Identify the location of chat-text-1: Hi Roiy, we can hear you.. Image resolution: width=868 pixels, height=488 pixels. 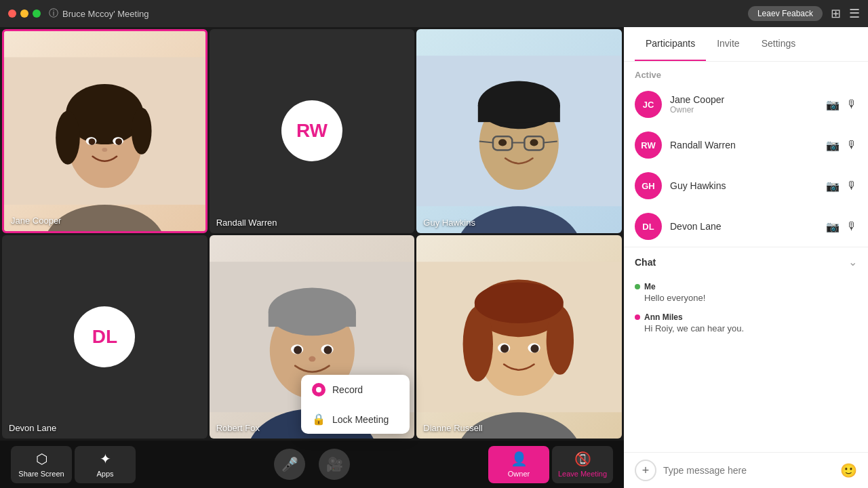
(751, 328).